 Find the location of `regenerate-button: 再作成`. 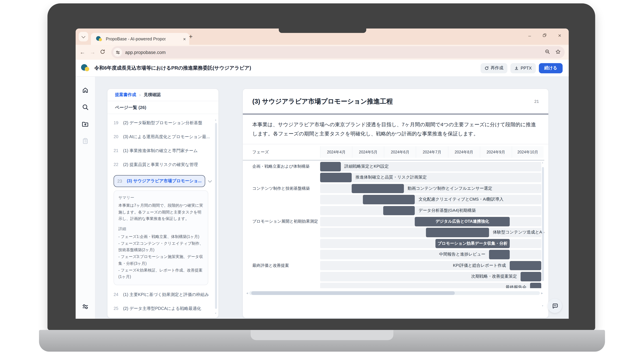

regenerate-button: 再作成 is located at coordinates (494, 68).